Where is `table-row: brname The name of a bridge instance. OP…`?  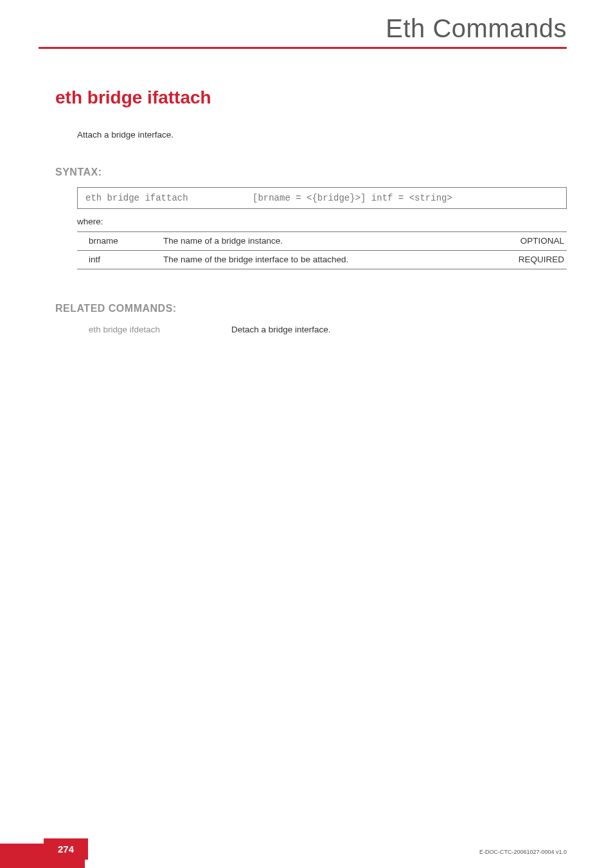
table-row: brname The name of a bridge instance. OP… is located at coordinates (322, 242).